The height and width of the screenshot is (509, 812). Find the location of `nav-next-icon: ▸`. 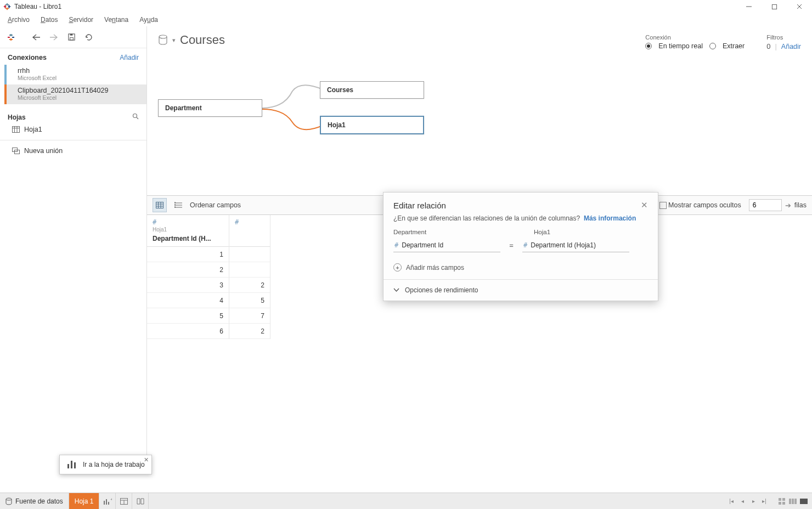

nav-next-icon: ▸ is located at coordinates (753, 501).